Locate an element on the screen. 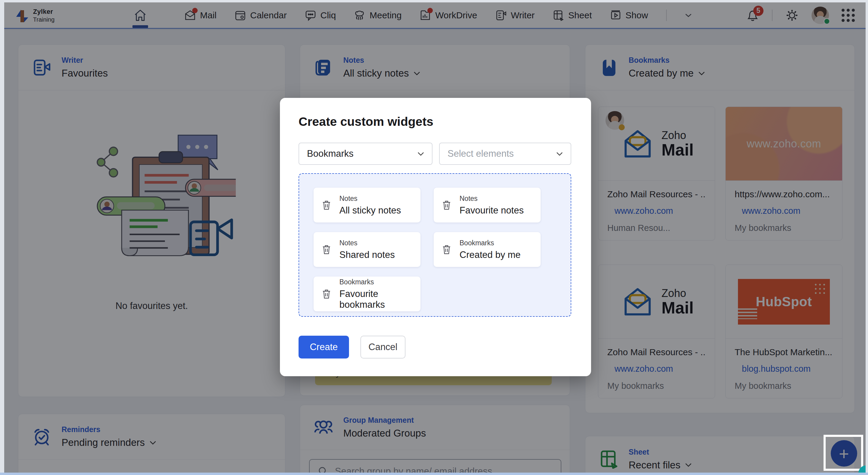 The width and height of the screenshot is (868, 475). element-title: Created by me is located at coordinates (490, 255).